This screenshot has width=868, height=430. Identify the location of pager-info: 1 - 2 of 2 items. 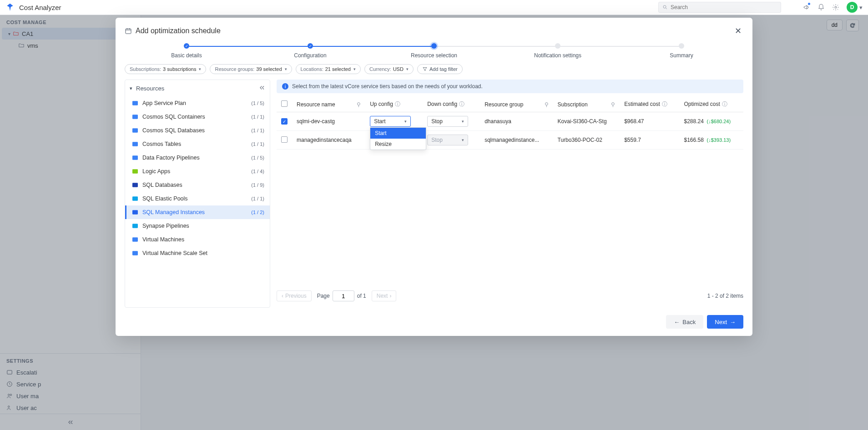
(725, 296).